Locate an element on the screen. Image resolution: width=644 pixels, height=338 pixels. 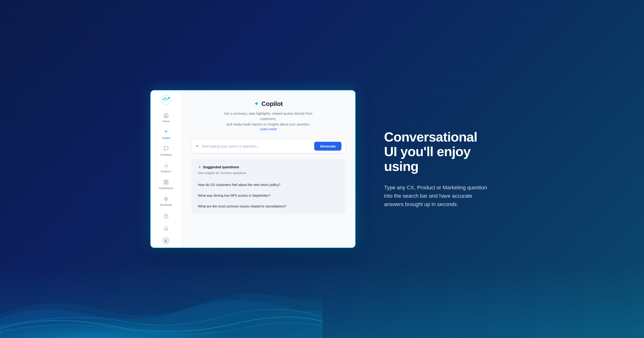
learn-more-link: Learn more is located at coordinates (268, 129).